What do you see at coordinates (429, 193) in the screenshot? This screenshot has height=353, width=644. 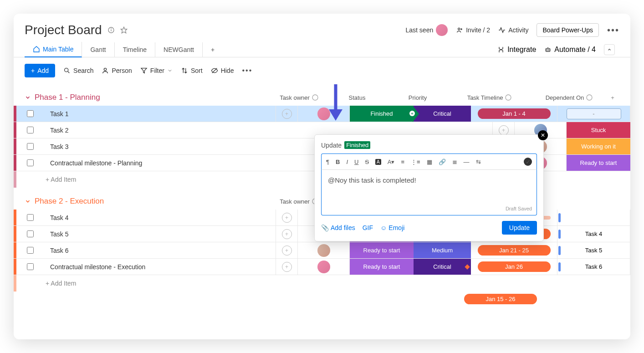 I see `editor-body: @Noy this task is completed! Draft Saved` at bounding box center [429, 193].